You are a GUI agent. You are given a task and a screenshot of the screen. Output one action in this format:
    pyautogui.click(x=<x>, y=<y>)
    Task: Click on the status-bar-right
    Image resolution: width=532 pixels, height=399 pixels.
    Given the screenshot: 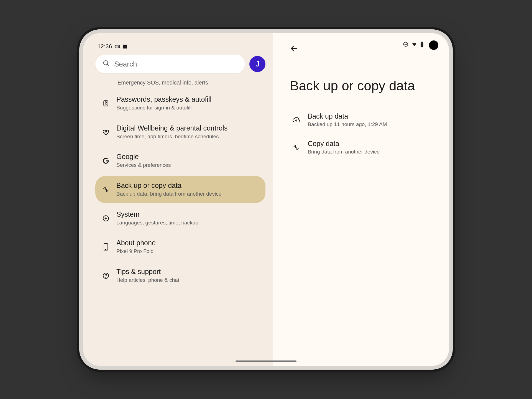 What is the action you would take?
    pyautogui.click(x=413, y=45)
    